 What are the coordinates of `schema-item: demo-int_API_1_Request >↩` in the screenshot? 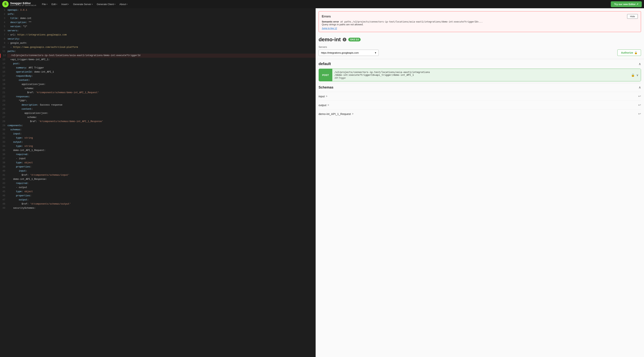 It's located at (480, 114).